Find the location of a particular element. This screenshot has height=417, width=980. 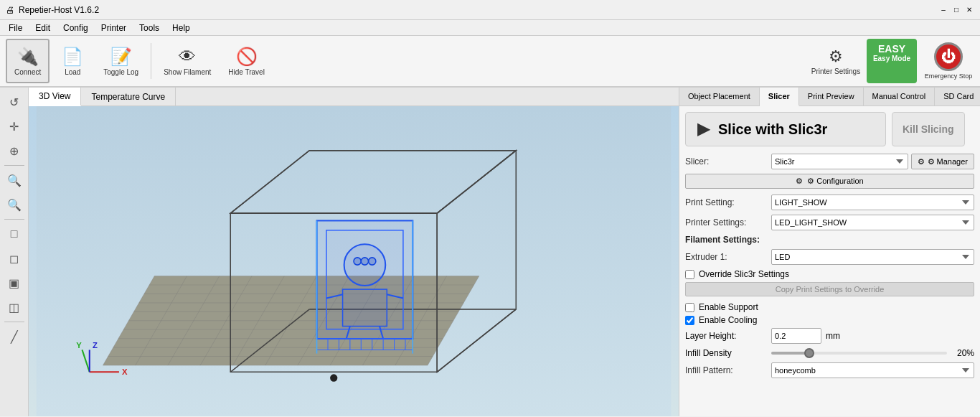

connect-button: 🔌 Connect is located at coordinates (27, 61).